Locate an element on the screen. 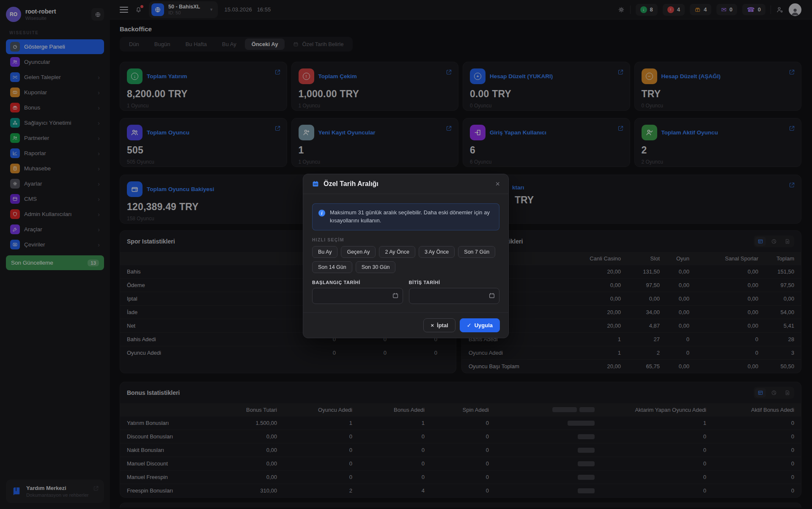  modal-footer: ×İptal ✓Uygula is located at coordinates (406, 325).